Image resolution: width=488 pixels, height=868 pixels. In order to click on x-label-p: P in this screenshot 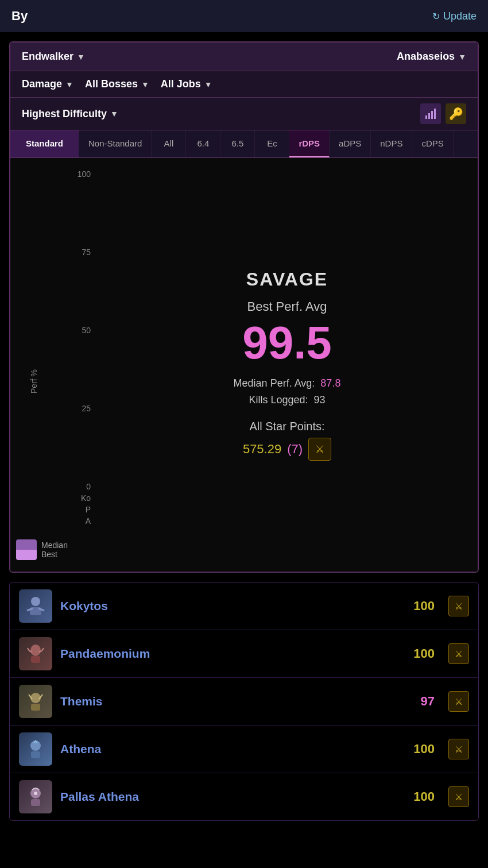, I will do `click(88, 510)`.